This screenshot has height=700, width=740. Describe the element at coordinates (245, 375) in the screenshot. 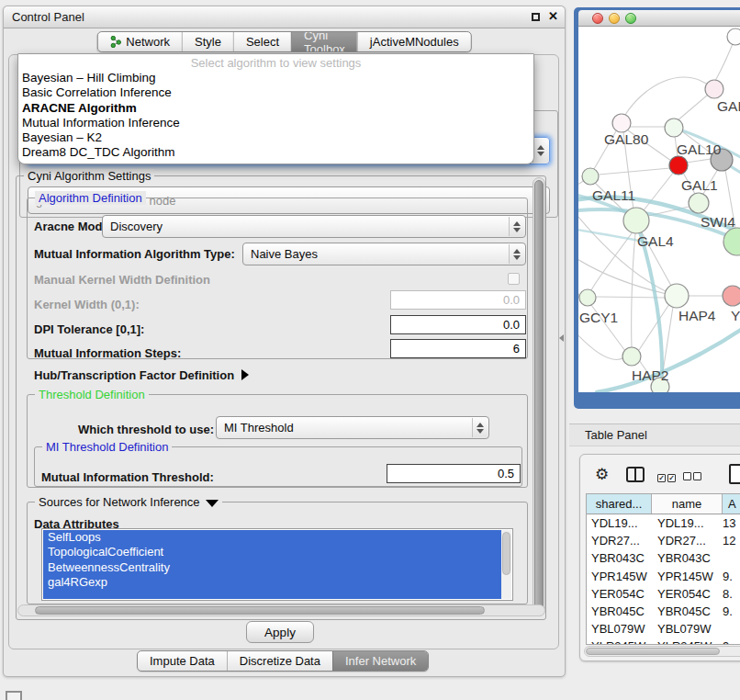

I see `collapsed-arrow-icon` at that location.